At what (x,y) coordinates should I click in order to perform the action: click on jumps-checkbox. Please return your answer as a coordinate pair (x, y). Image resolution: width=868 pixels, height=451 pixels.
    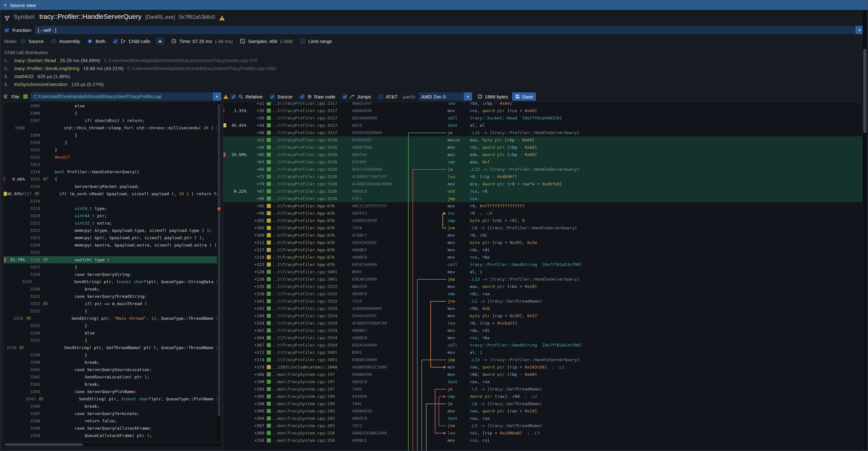
    Looking at the image, I should click on (345, 97).